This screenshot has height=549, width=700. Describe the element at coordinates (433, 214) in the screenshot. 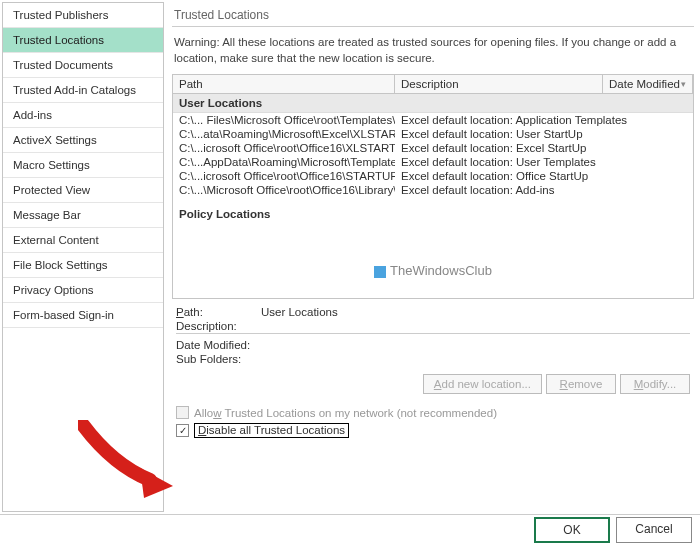

I see `section-policy-locations: Policy Locations` at that location.